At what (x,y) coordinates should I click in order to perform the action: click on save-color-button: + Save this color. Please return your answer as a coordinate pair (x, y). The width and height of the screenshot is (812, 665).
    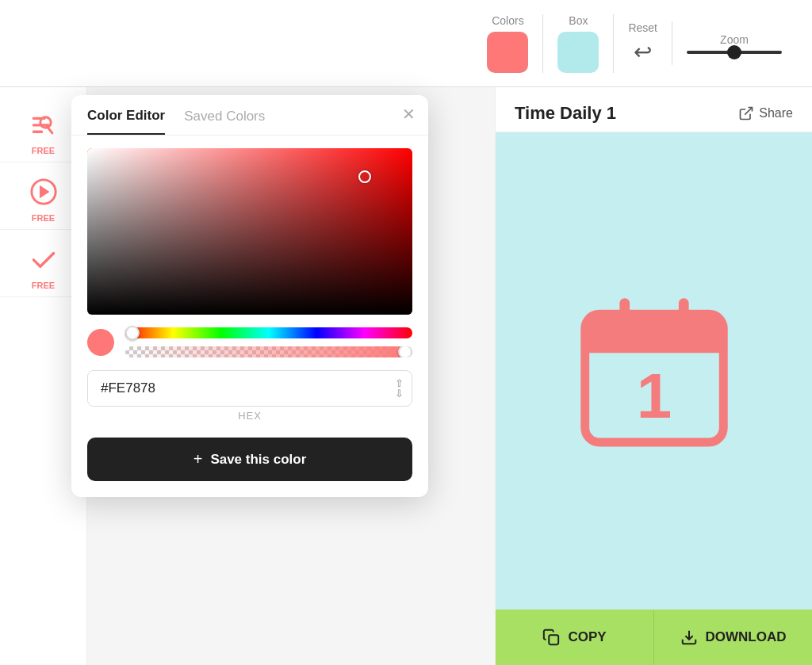
    Looking at the image, I should click on (250, 460).